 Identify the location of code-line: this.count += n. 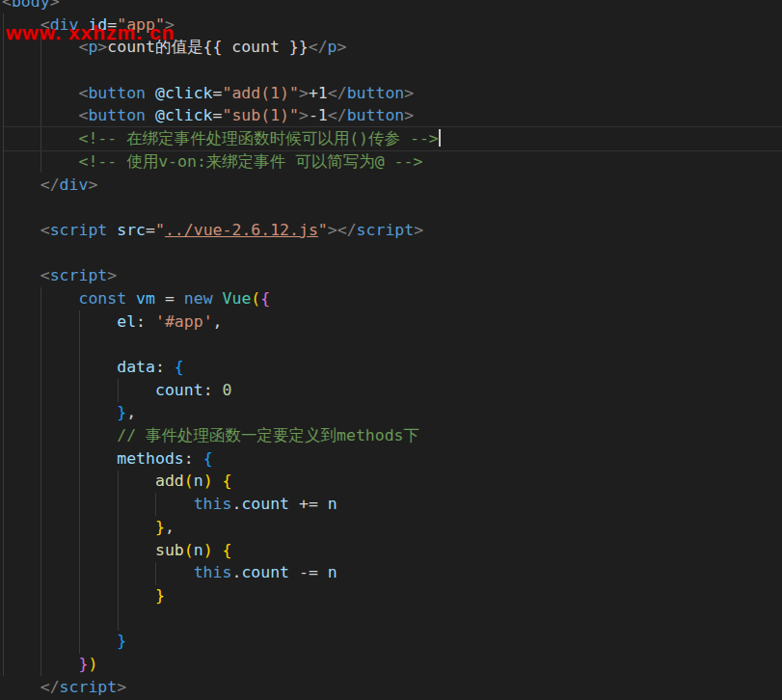
(391, 504).